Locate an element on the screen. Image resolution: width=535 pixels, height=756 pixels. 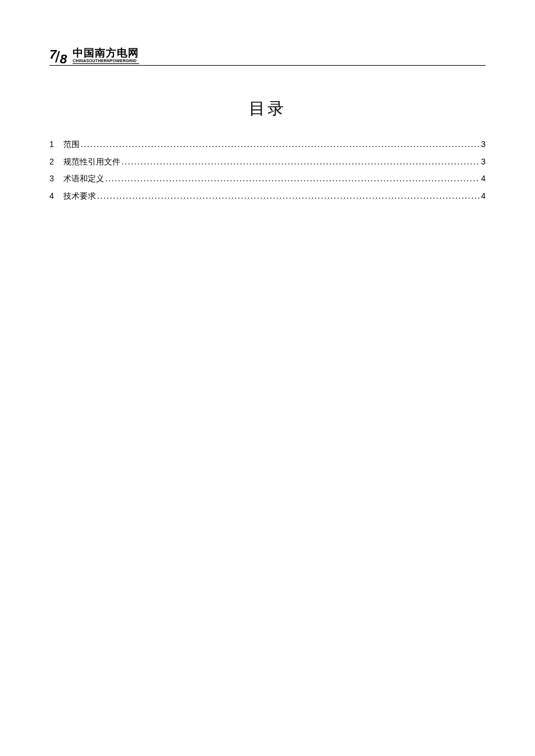
toc-entry-number: 3 is located at coordinates (56, 179).